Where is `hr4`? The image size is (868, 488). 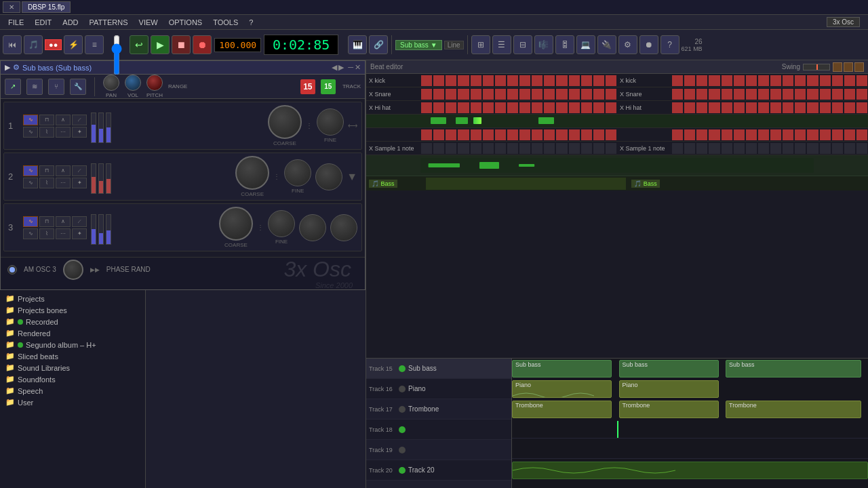
hr4 is located at coordinates (714, 108).